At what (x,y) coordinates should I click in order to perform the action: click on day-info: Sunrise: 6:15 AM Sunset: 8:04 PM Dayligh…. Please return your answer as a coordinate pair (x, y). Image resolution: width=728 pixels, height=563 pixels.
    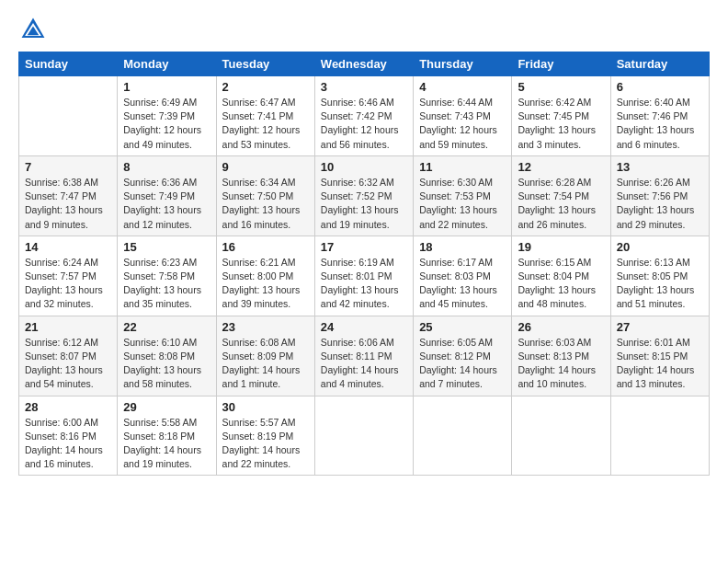
    Looking at the image, I should click on (561, 283).